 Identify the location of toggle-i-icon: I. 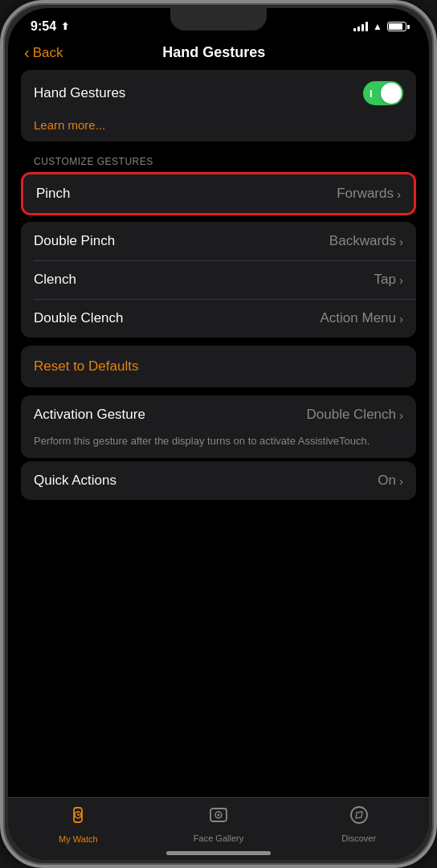
(371, 93).